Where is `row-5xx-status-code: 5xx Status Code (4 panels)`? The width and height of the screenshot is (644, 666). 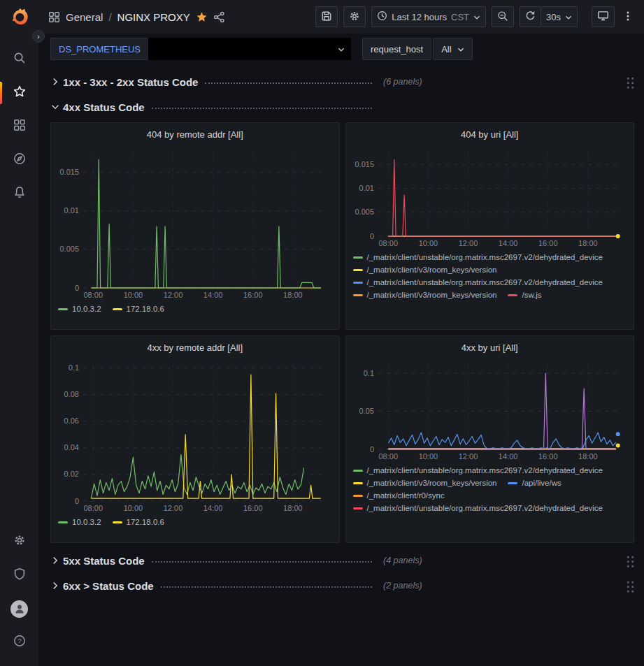 row-5xx-status-code: 5xx Status Code (4 panels) is located at coordinates (343, 560).